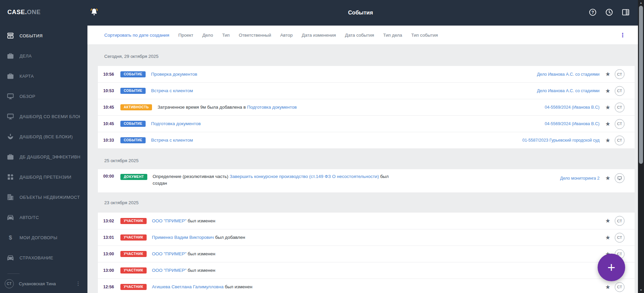 The width and height of the screenshot is (644, 293). What do you see at coordinates (304, 176) in the screenshot?
I see `event-title-link: Завершить конкурсное производство (ст.14…` at bounding box center [304, 176].